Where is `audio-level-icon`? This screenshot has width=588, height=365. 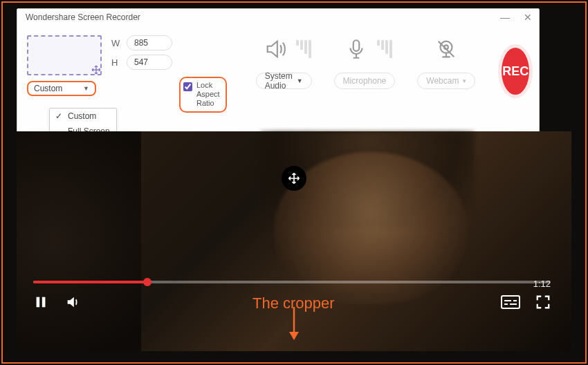
audio-level-icon is located at coordinates (304, 49).